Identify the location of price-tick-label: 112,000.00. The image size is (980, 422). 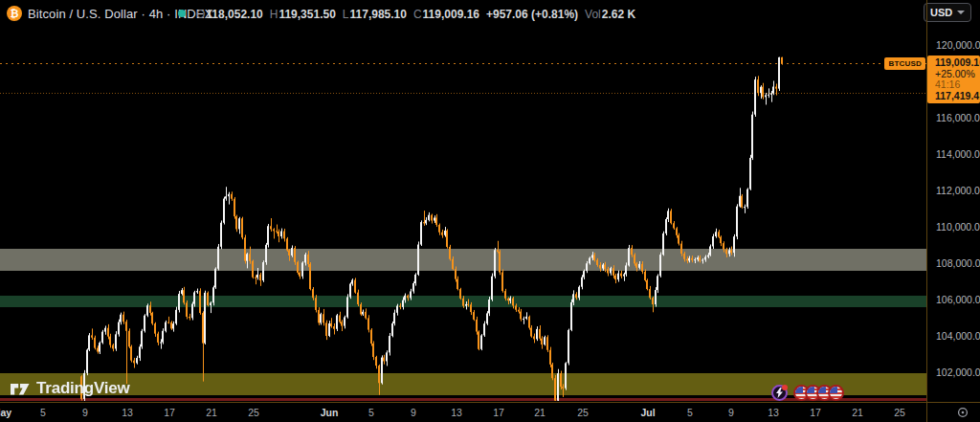
(958, 190).